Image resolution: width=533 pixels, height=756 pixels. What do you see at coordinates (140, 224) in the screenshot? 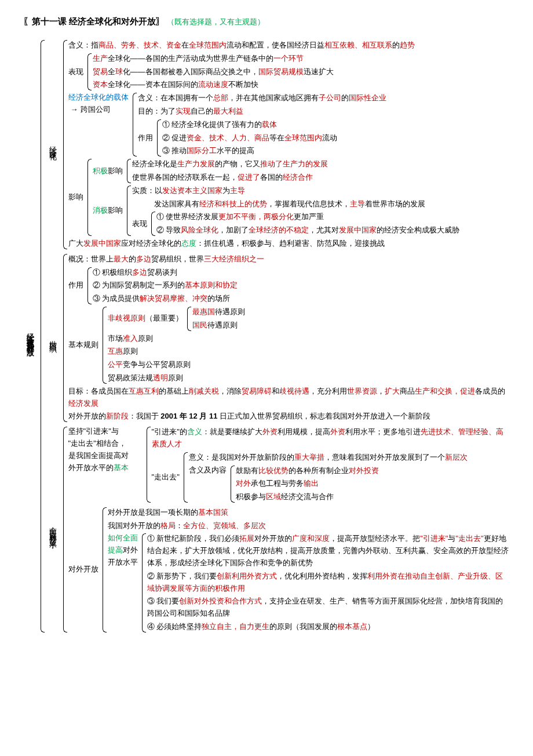
I see `neg-biaxian-label: 表现` at bounding box center [140, 224].